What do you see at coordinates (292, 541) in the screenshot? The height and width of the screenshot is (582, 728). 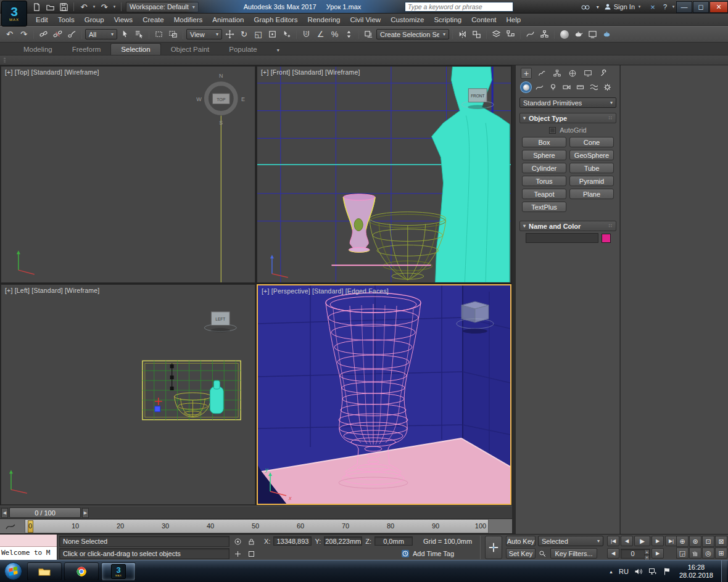 I see `x-coordinate-field: 13348,893` at bounding box center [292, 541].